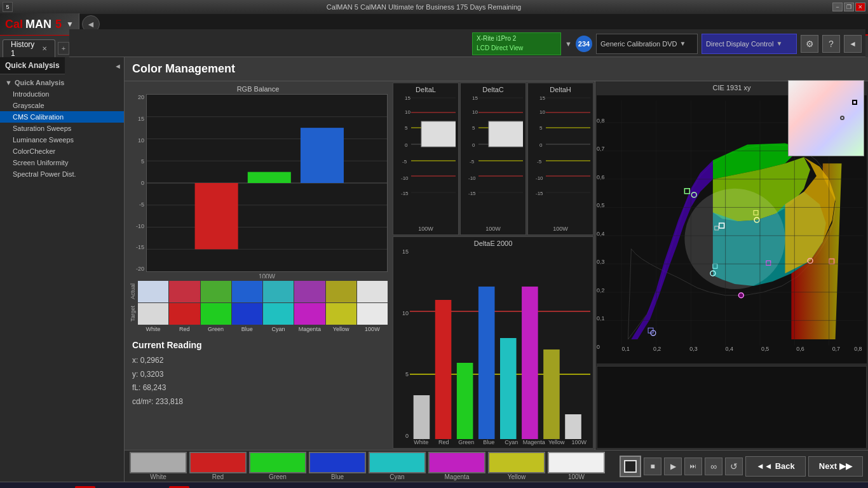  What do you see at coordinates (457, 466) in the screenshot?
I see `color-button-magenta: Magenta` at bounding box center [457, 466].